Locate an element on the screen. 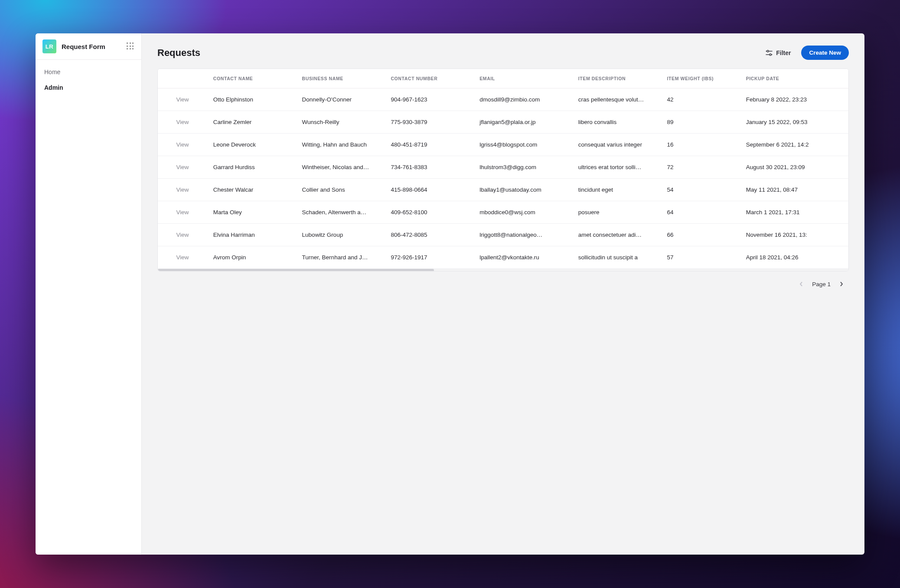  cell-item-weight: 89 is located at coordinates (701, 122).